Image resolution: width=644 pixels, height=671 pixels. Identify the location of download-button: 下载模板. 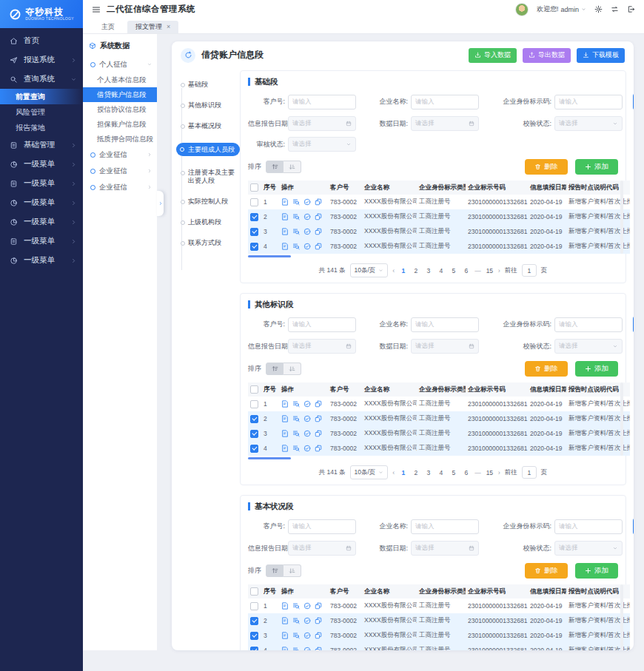
(601, 55).